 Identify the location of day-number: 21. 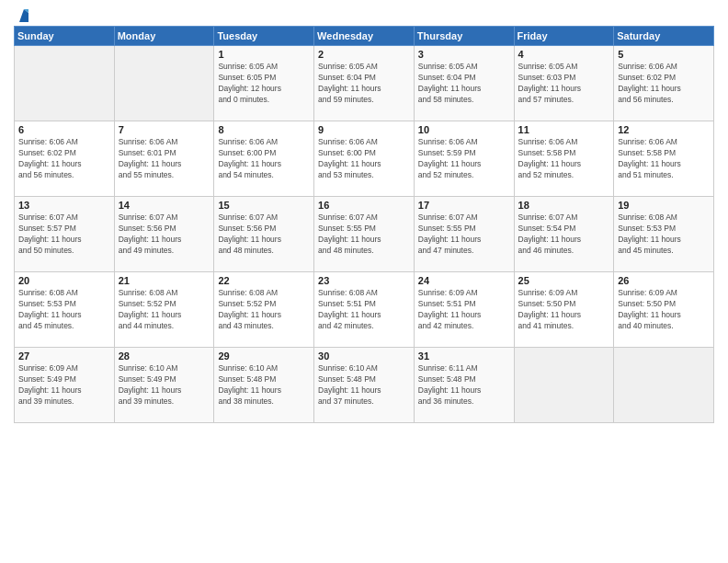
(165, 281).